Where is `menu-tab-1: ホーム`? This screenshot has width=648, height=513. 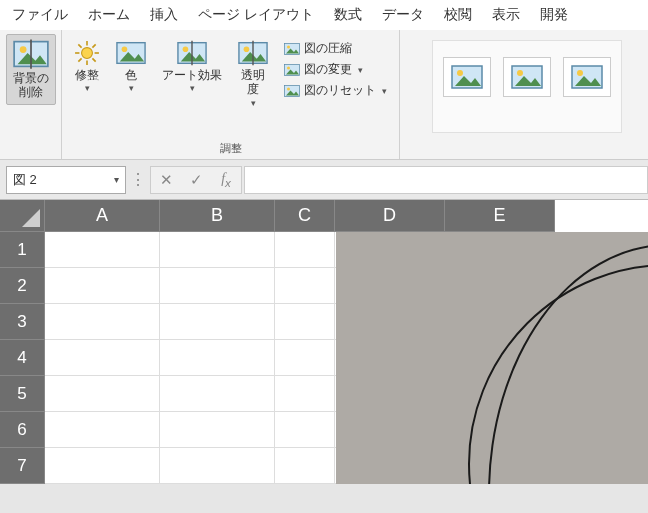 menu-tab-1: ホーム is located at coordinates (109, 15).